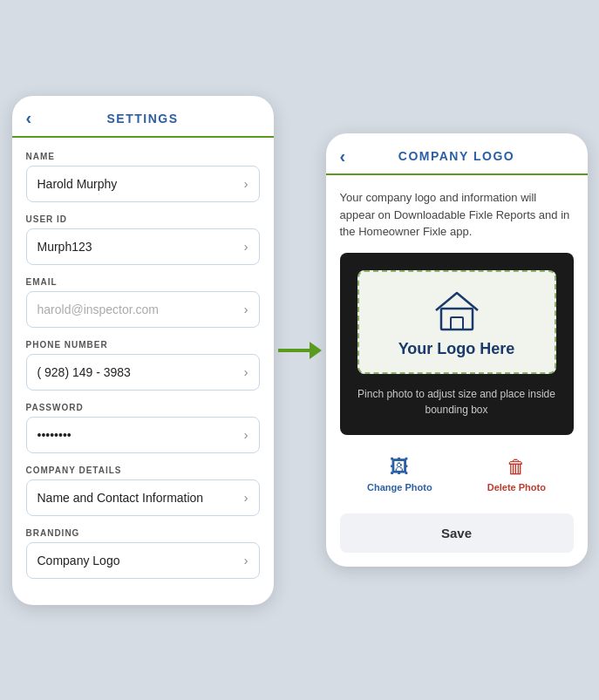  Describe the element at coordinates (143, 184) in the screenshot. I see `name-field-row: Harold Murphy ›` at that location.